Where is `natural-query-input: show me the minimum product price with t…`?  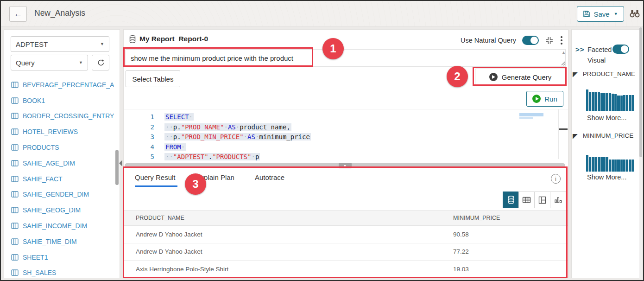
natural-query-input: show me the minimum product price with t… is located at coordinates (346, 58).